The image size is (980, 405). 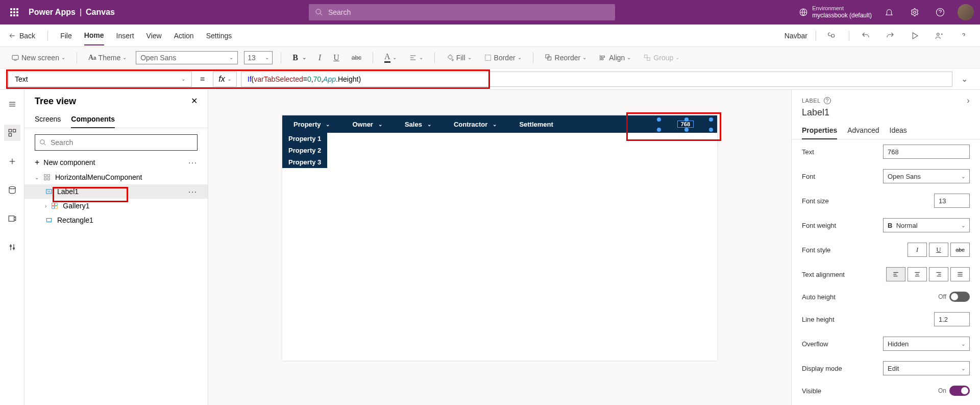 What do you see at coordinates (100, 79) in the screenshot?
I see `property-selector: Text⌄` at bounding box center [100, 79].